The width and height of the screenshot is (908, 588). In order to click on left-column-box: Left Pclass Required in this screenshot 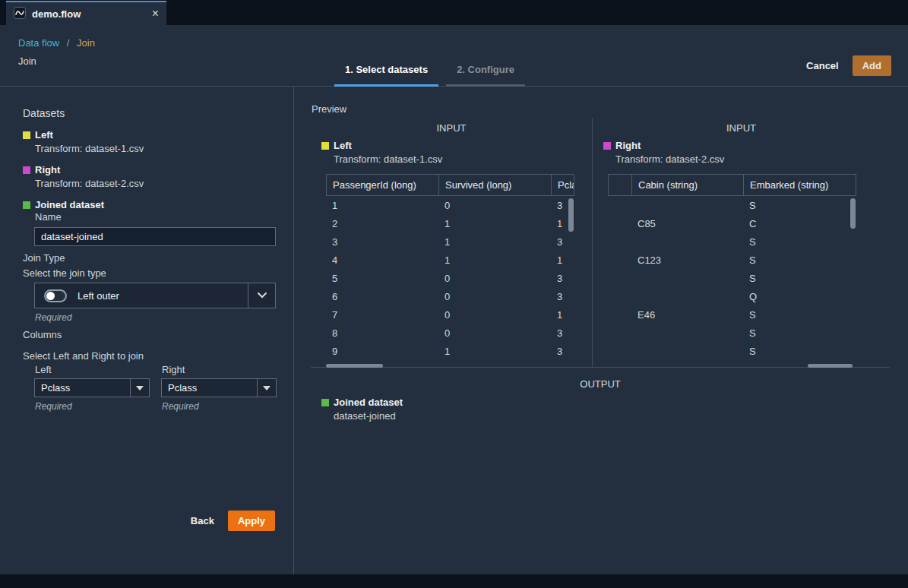, I will do `click(92, 387)`.